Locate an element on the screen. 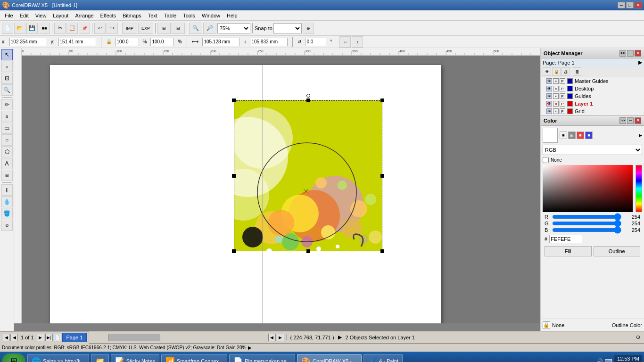 This screenshot has height=362, width=644. print-button: ■■ is located at coordinates (44, 28).